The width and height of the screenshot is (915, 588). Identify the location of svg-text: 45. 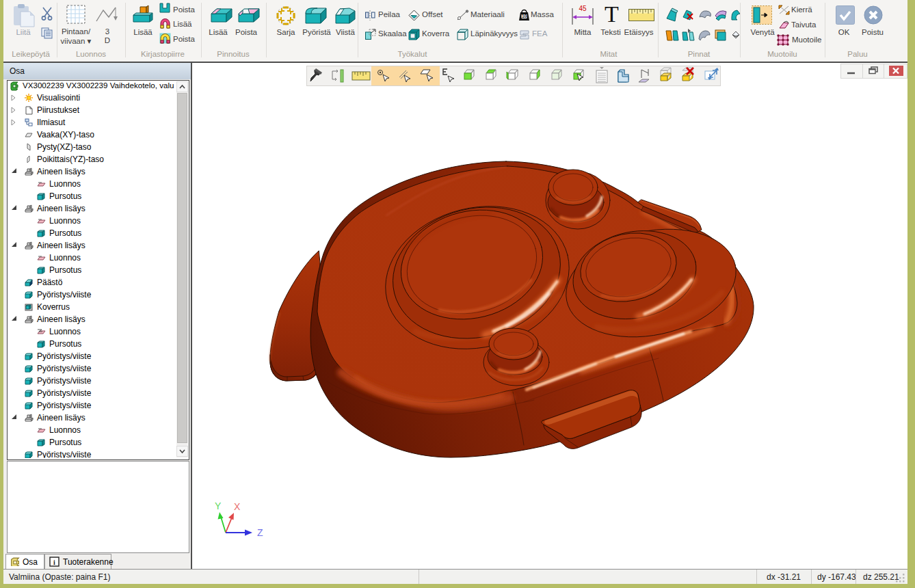
(583, 8).